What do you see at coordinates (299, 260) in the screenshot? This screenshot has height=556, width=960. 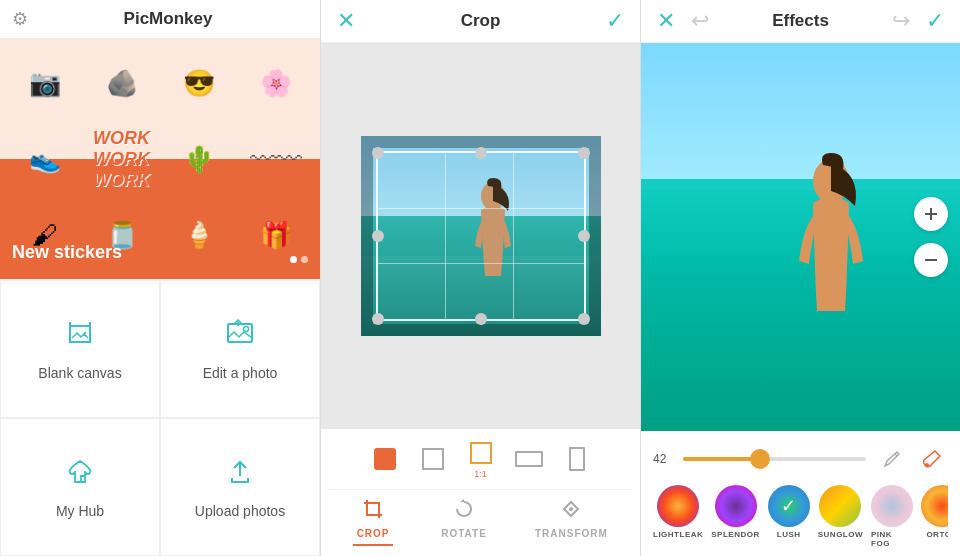 I see `dots-indicator` at bounding box center [299, 260].